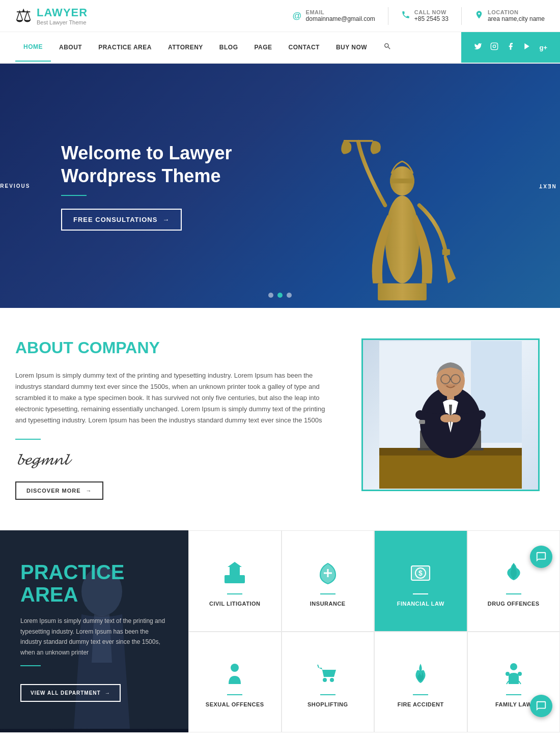  What do you see at coordinates (328, 574) in the screenshot?
I see `insurance-icon` at bounding box center [328, 574].